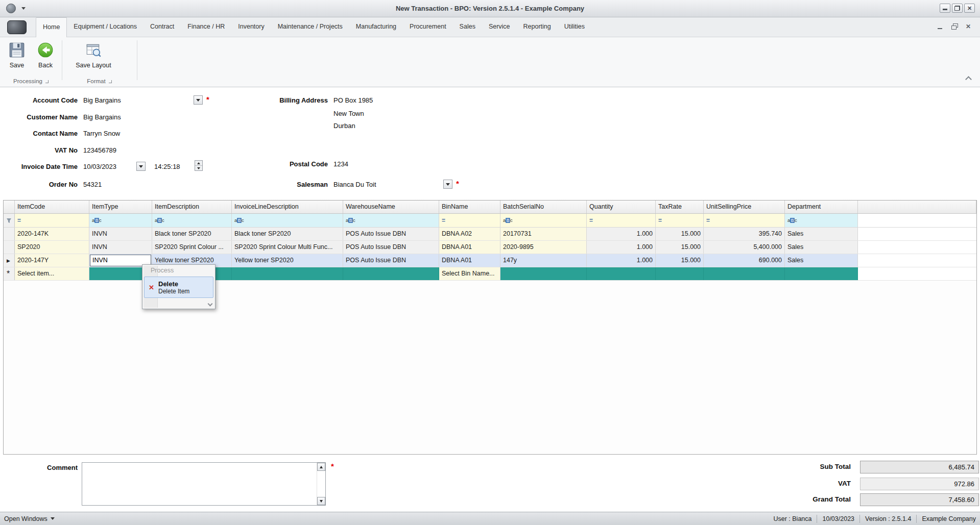 The image size is (980, 525). Describe the element at coordinates (52, 260) in the screenshot. I see `cell-itemcode: 2020-147Y` at that location.